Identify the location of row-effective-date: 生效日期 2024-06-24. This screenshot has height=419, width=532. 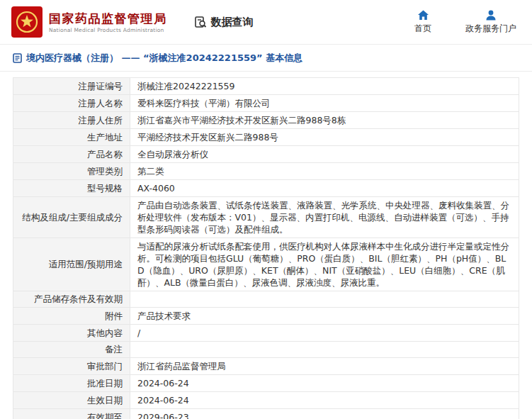
(266, 401).